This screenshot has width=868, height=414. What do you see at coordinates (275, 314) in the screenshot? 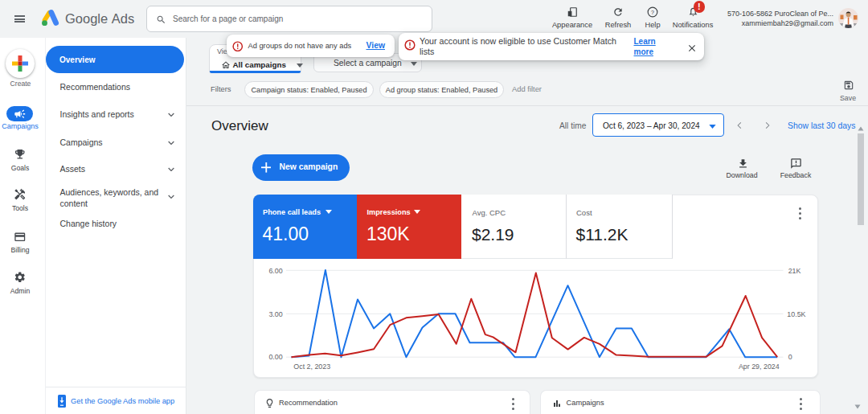
I see `svg-text: 3.00` at bounding box center [275, 314].